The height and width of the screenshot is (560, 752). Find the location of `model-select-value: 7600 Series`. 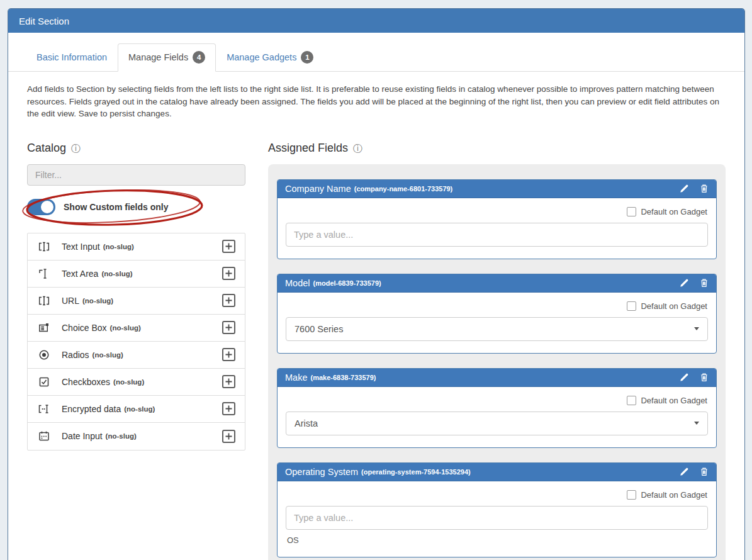

model-select-value: 7600 Series is located at coordinates (318, 329).